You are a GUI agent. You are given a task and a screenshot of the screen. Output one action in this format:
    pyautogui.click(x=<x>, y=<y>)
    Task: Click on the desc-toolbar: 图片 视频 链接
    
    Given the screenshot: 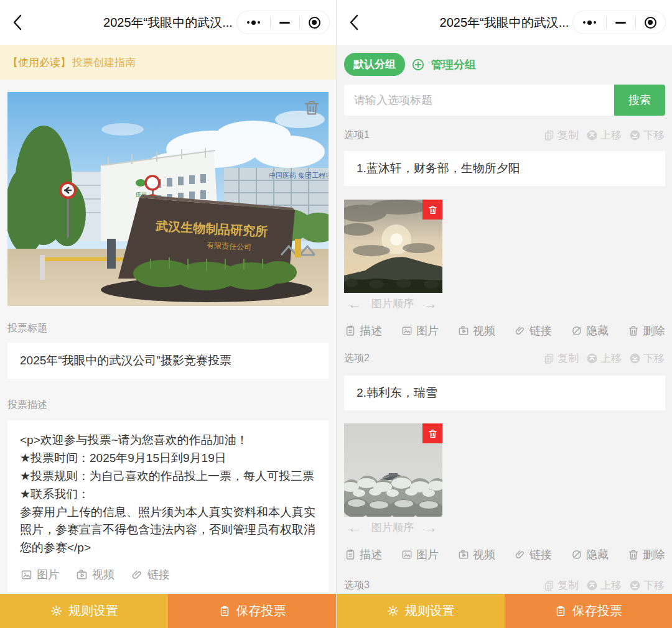 What is the action you would take?
    pyautogui.click(x=168, y=575)
    